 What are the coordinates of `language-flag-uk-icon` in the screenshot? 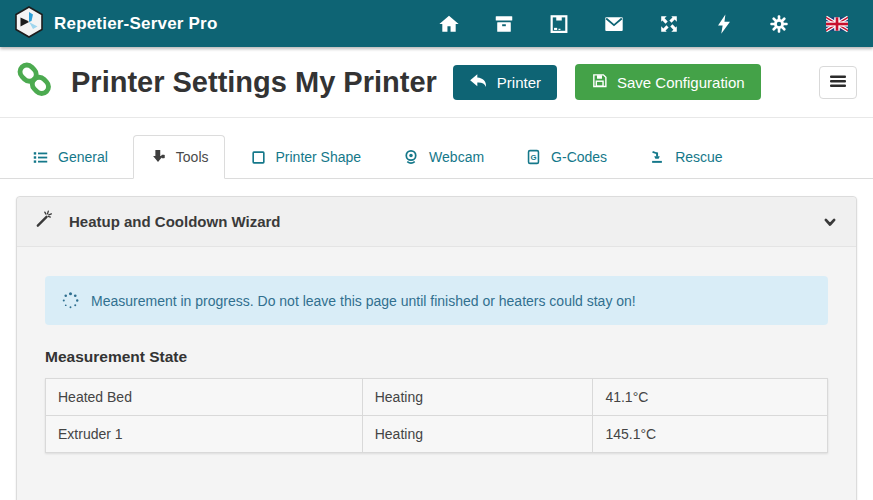 It's located at (837, 24).